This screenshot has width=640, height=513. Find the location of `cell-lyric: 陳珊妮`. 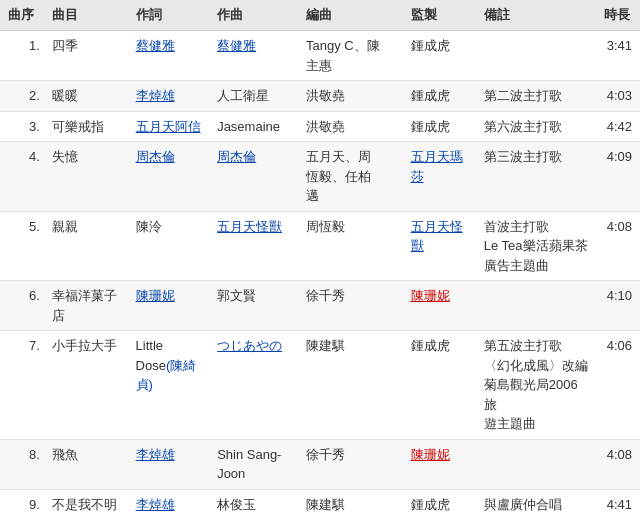

cell-lyric: 陳珊妮 is located at coordinates (169, 306).